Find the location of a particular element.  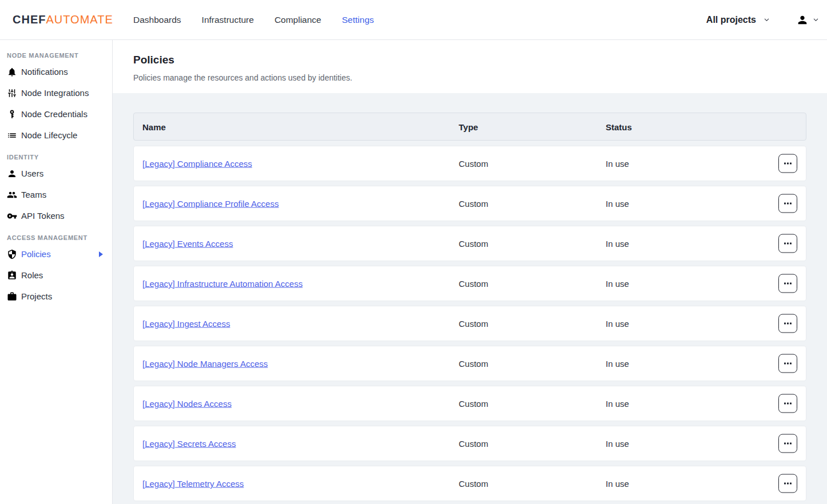

sidebar-item-label: Policies is located at coordinates (36, 254).